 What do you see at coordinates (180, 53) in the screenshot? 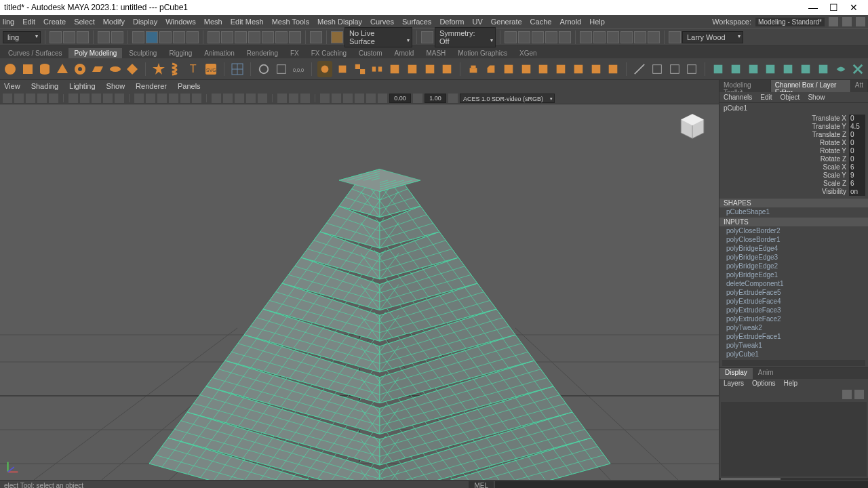
I see `shelf-tab: Rigging` at bounding box center [180, 53].